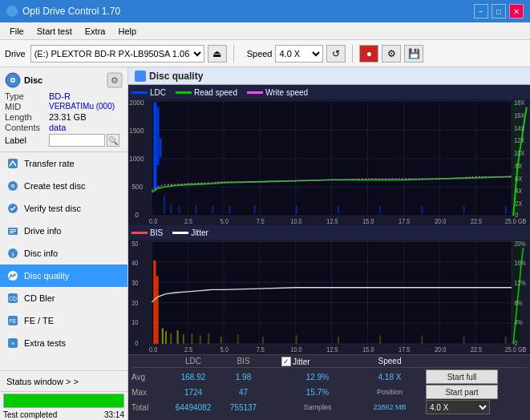  What do you see at coordinates (149, 93) in the screenshot?
I see `legend-ldc: LDC` at bounding box center [149, 93].